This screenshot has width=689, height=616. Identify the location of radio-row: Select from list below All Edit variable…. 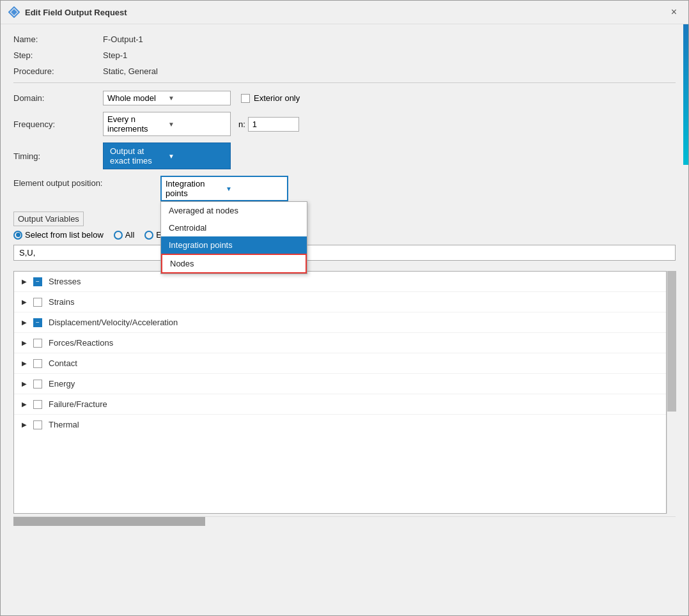
(344, 235).